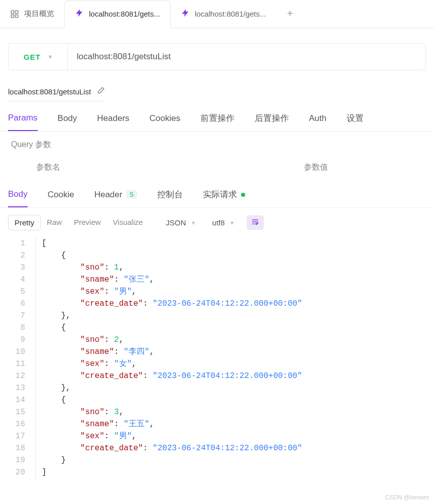  What do you see at coordinates (67, 122) in the screenshot?
I see `subtab-body: Body` at bounding box center [67, 122].